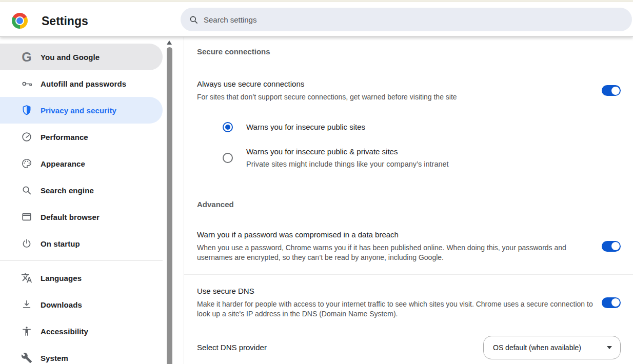 The width and height of the screenshot is (633, 364). Describe the element at coordinates (27, 244) in the screenshot. I see `power-icon` at that location.